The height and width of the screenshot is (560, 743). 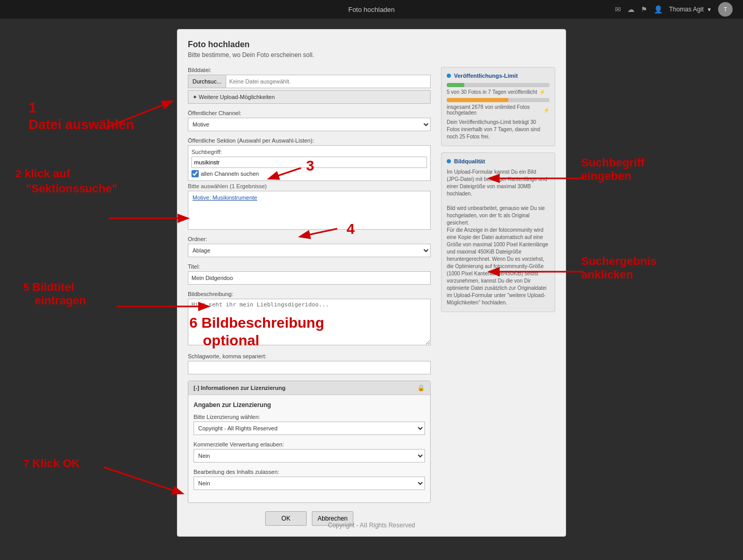 What do you see at coordinates (371, 525) in the screenshot?
I see `copyright-footer: Copyright - AII Rights Reserved` at bounding box center [371, 525].